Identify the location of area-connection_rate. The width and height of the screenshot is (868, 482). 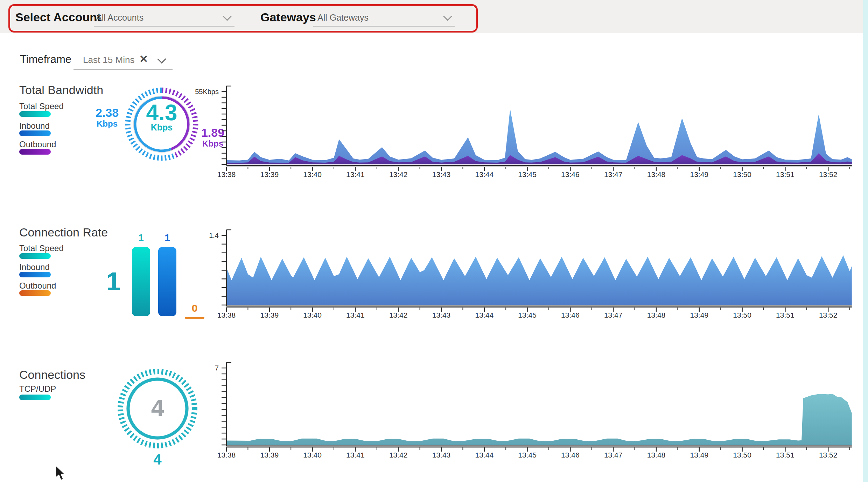
(539, 280).